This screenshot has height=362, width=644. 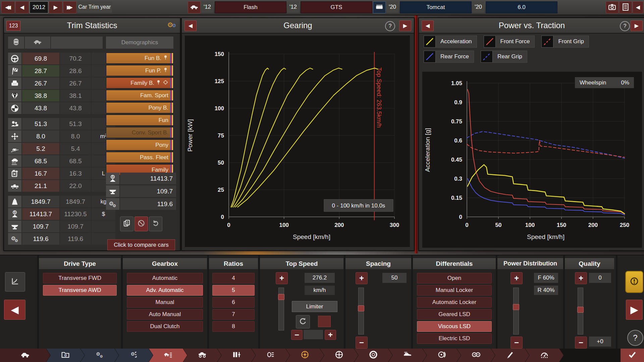 I want to click on demographic-pony: Pony, so click(x=140, y=145).